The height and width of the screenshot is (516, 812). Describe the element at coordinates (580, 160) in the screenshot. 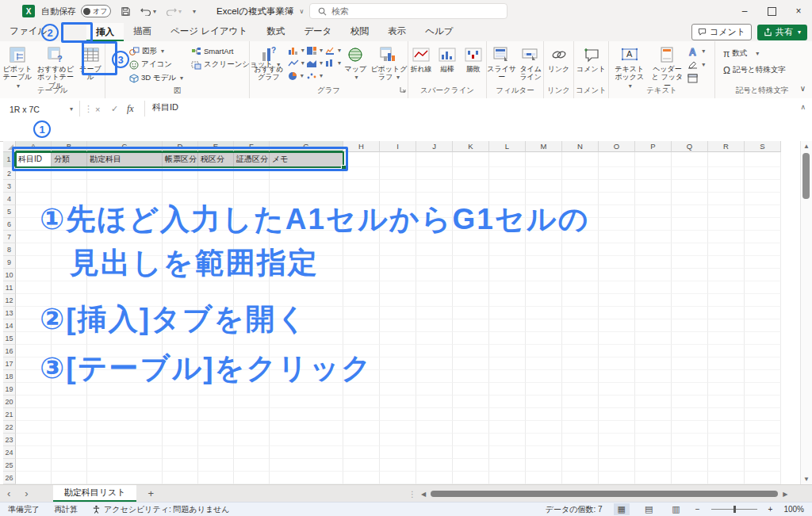

I see `cell-N1` at that location.